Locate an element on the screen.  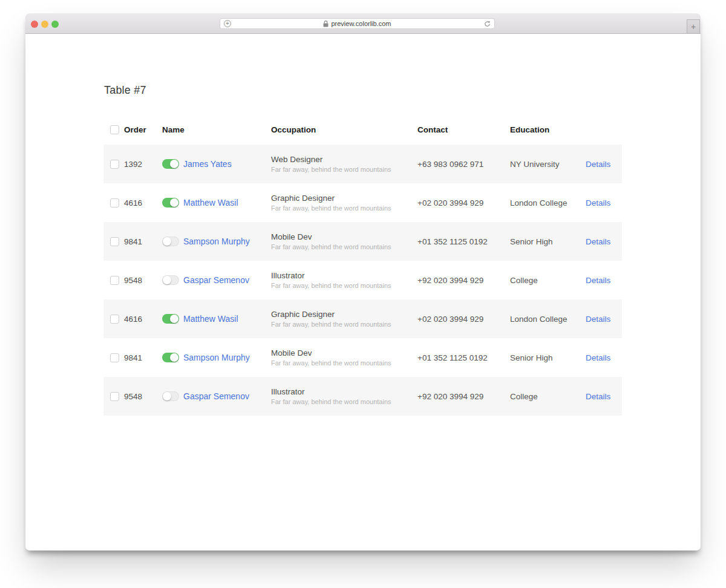
traffic-lights is located at coordinates (45, 24).